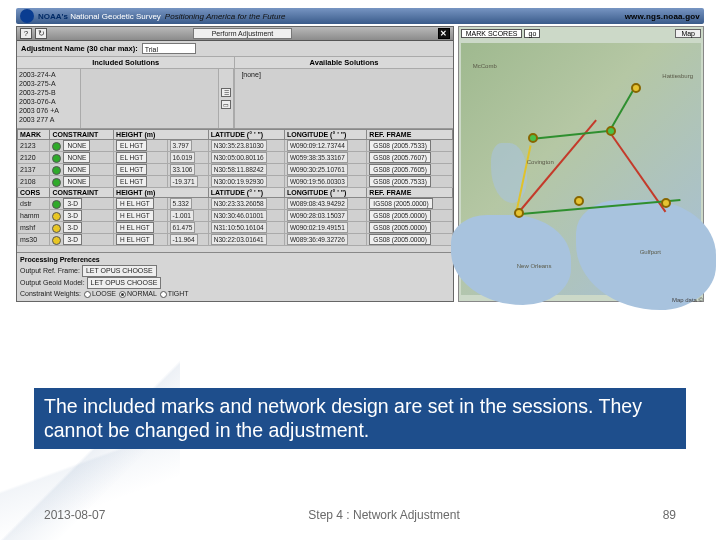 The height and width of the screenshot is (540, 720). What do you see at coordinates (344, 63) in the screenshot?
I see `available-solutions-header: Available Solutions` at bounding box center [344, 63].